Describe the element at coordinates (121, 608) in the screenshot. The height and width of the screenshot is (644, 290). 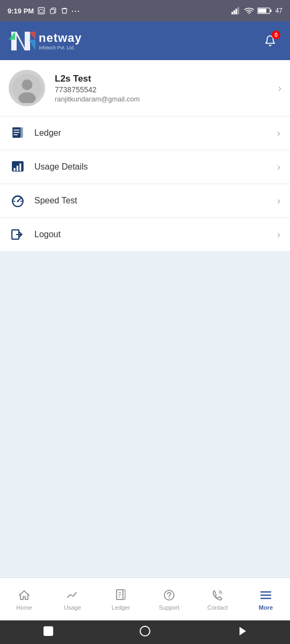
I see `ledger-nav-label: Ledger` at that location.